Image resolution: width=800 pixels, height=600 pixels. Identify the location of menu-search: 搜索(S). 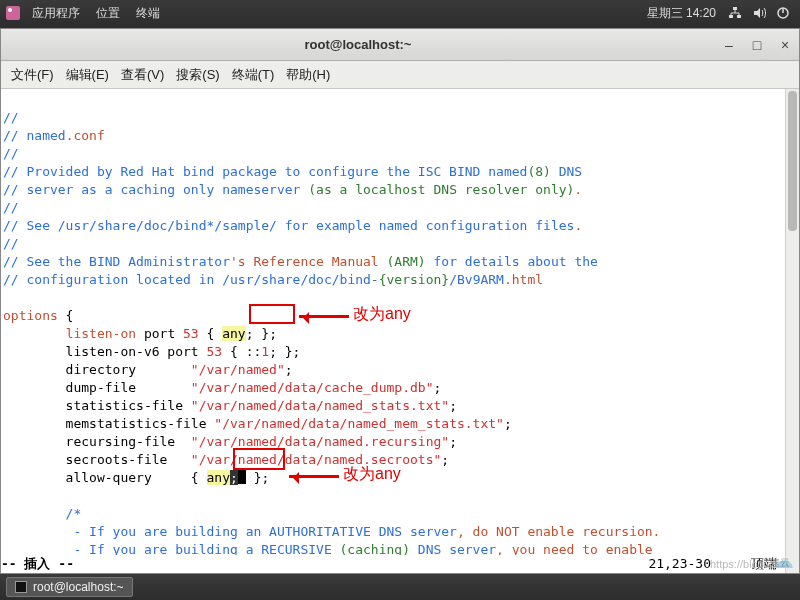
(198, 75).